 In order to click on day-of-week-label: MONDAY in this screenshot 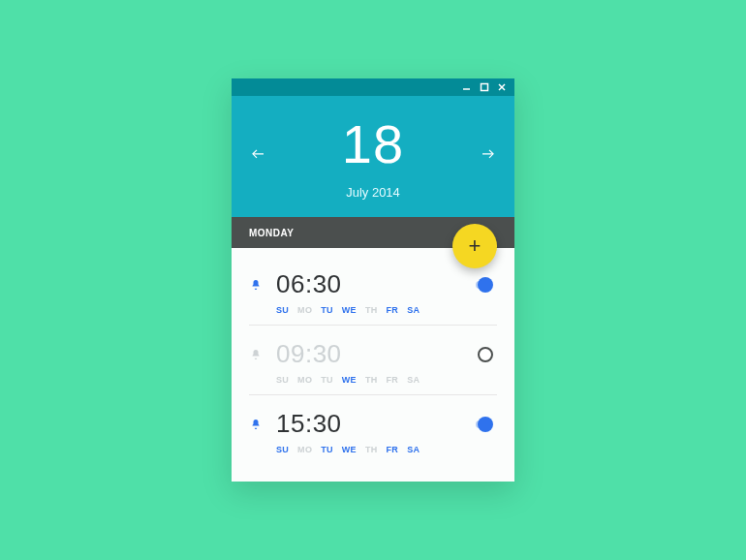, I will do `click(271, 233)`.